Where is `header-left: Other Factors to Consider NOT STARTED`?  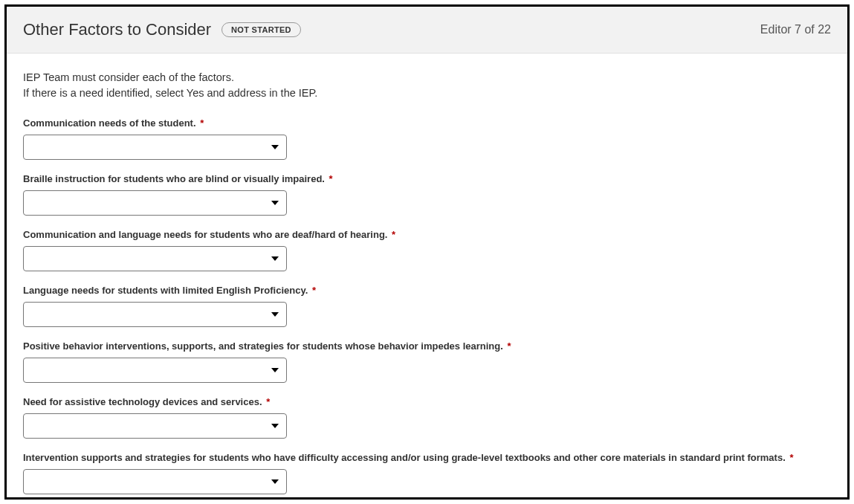 header-left: Other Factors to Consider NOT STARTED is located at coordinates (162, 30).